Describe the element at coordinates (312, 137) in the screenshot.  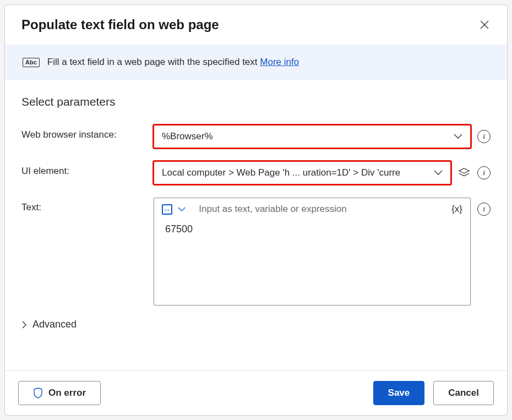
I see `browser-select: %Browser%` at that location.